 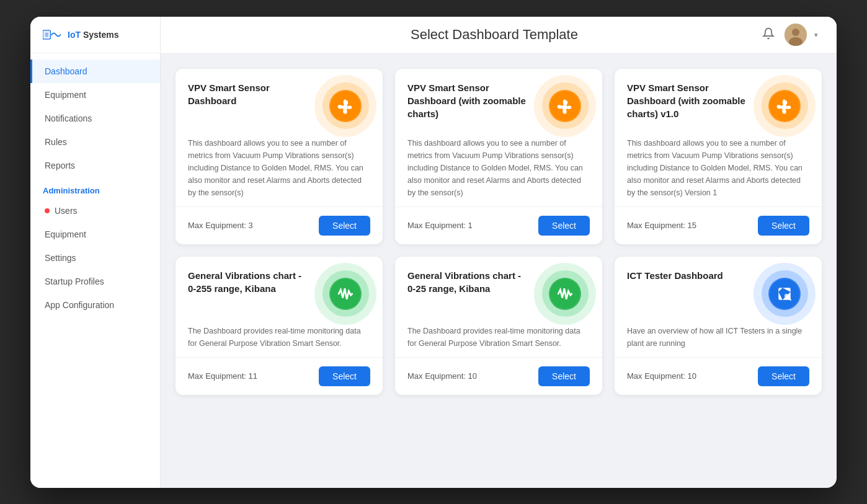 What do you see at coordinates (499, 103) in the screenshot?
I see `card-top-2: VPV Smart Sensor Dashboard (with zoomabl…` at bounding box center [499, 103].